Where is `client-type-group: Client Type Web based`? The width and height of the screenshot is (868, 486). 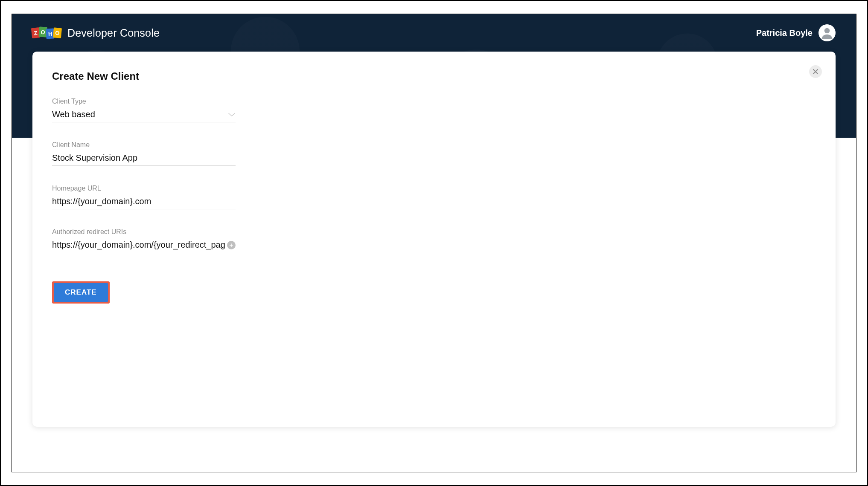 client-type-group: Client Type Web based is located at coordinates (144, 110).